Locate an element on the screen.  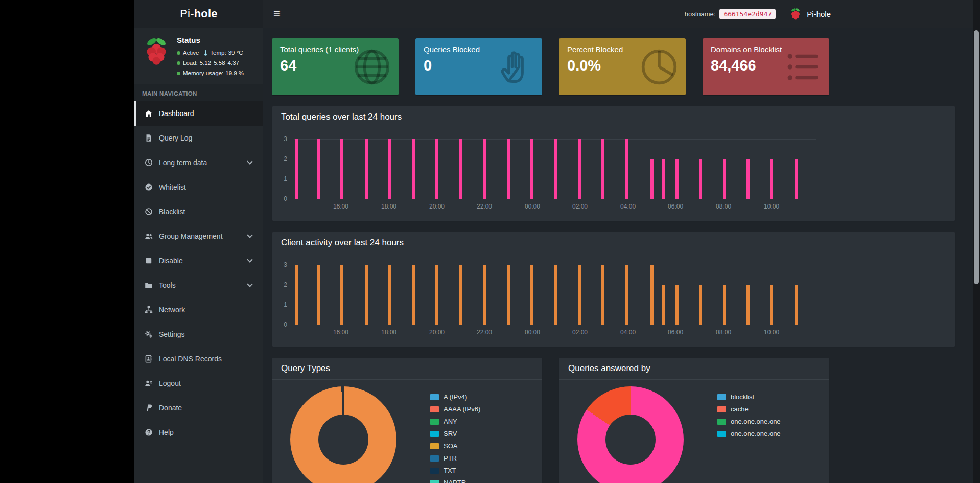
sidebar-item-whitelist: Whitelist is located at coordinates (199, 187).